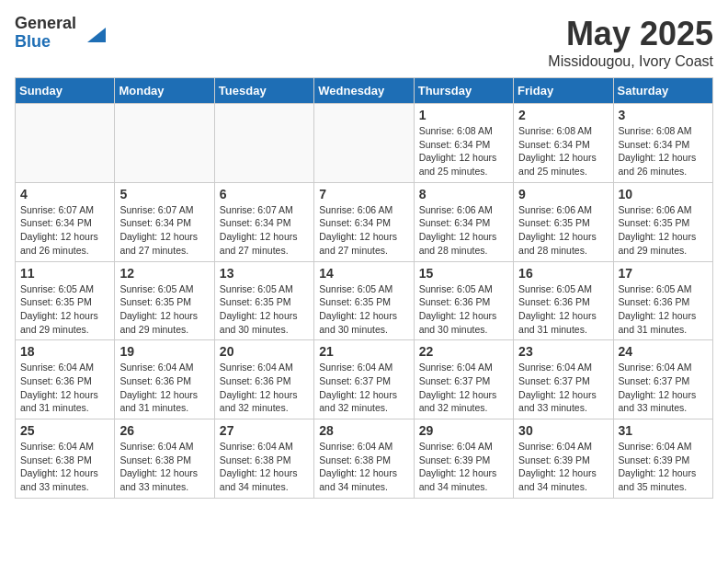  What do you see at coordinates (264, 380) in the screenshot?
I see `calendar-cell: 20Sunrise: 6:04 AM Sunset: 6:36 PM Dayli…` at bounding box center [264, 380].